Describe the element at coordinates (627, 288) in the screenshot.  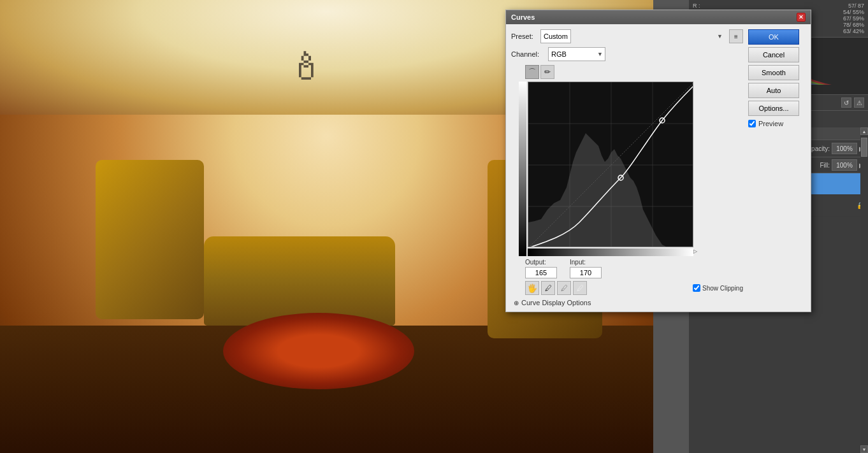
I see `eyedropper-row: 🖐 🖊 🖊 🖊 Show Clipping` at that location.